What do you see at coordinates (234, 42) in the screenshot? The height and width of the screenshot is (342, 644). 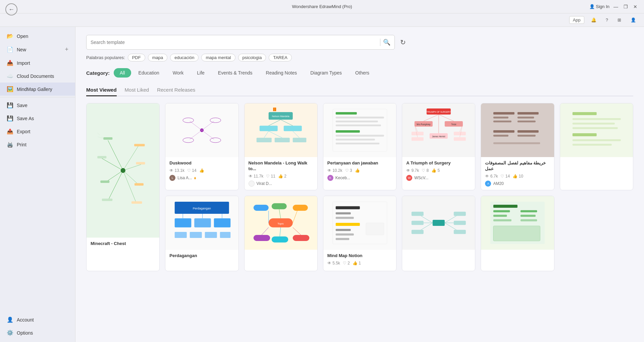 I see `search-input` at bounding box center [234, 42].